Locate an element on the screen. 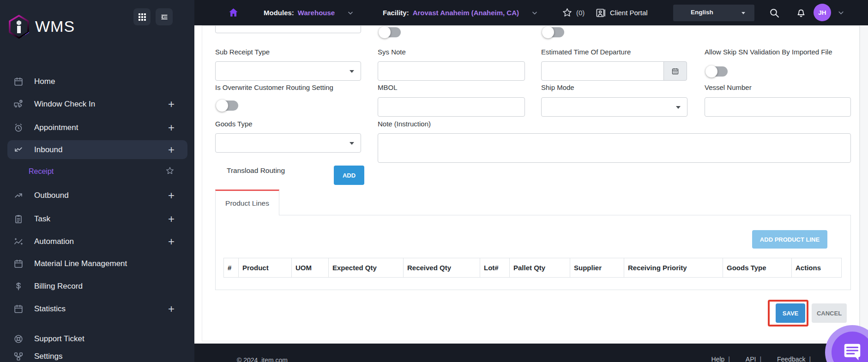  sub-receipt-type-select is located at coordinates (288, 71).